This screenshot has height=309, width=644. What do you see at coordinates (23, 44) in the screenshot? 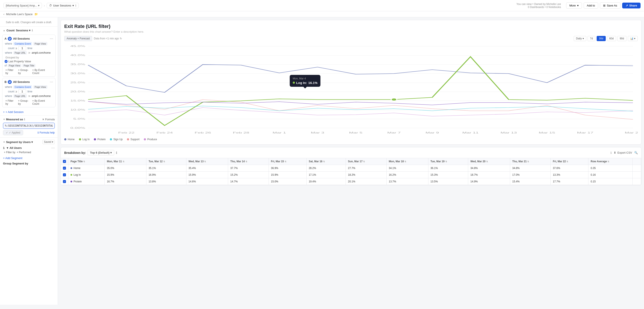
I see `contains-event-tag: Contains Event` at bounding box center [23, 44].